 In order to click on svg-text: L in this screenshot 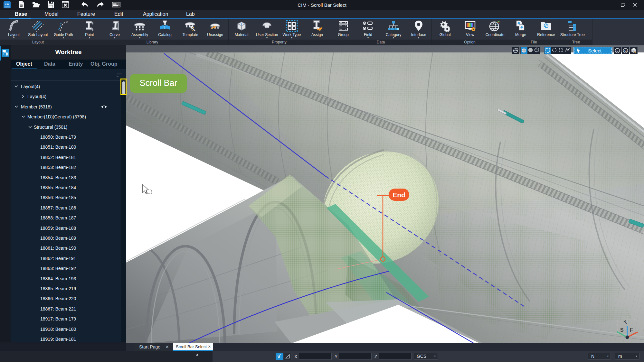, I will do `click(618, 51)`.